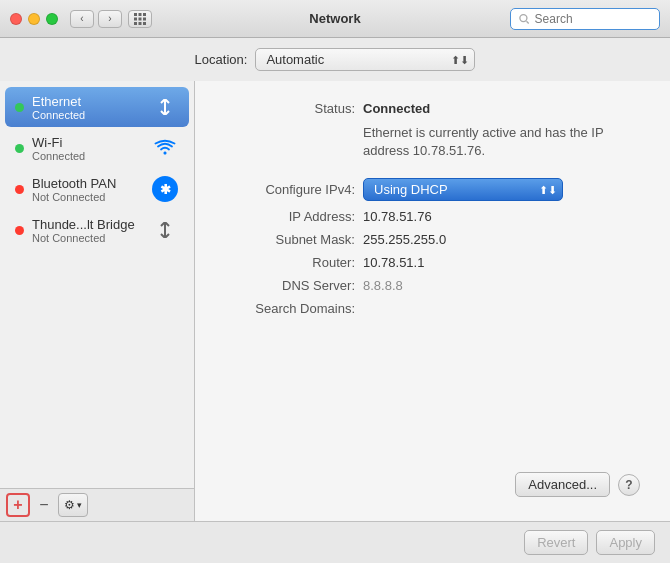 The width and height of the screenshot is (670, 563). Describe the element at coordinates (290, 190) in the screenshot. I see `configure-ipv4-label: Configure IPv4:` at that location.